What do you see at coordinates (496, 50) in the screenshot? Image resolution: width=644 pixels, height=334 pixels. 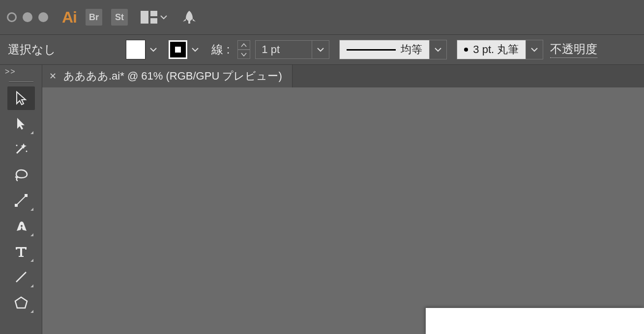 I see `brush-label: 3 pt. 丸筆` at bounding box center [496, 50].